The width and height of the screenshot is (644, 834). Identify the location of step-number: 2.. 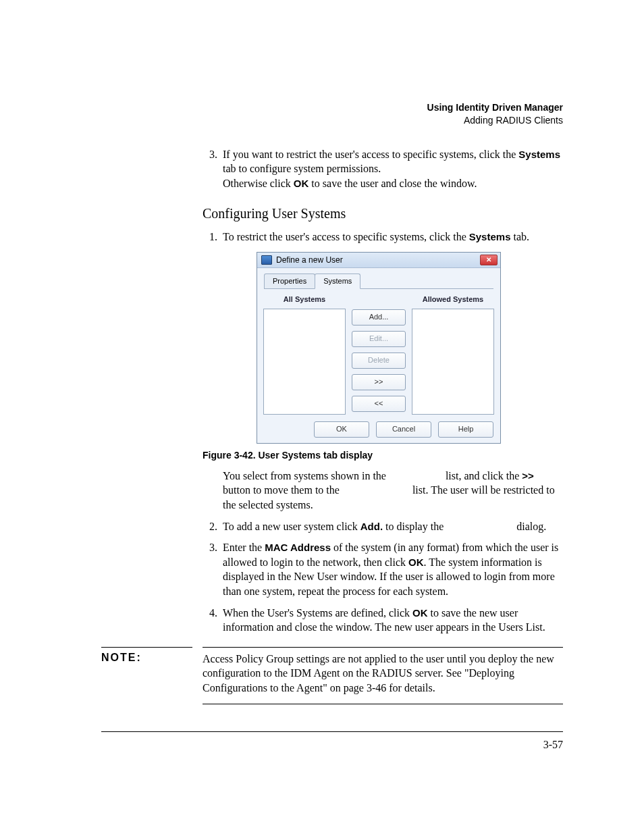
(213, 527).